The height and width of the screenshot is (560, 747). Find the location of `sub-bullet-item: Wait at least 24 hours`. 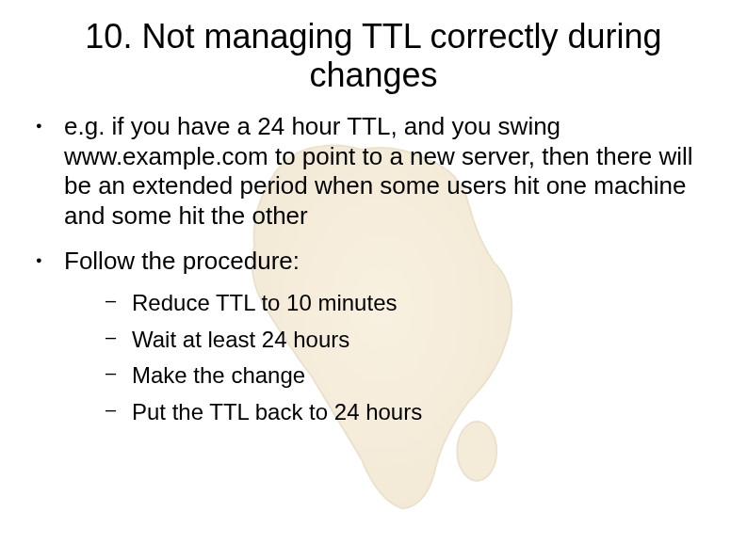

sub-bullet-item: Wait at least 24 hours is located at coordinates (386, 340).